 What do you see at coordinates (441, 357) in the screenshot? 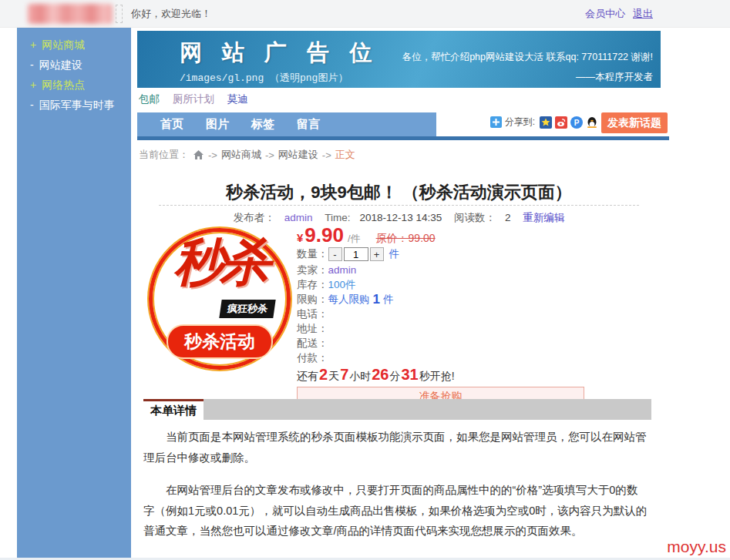
I see `payment-row: 付款：` at bounding box center [441, 357].